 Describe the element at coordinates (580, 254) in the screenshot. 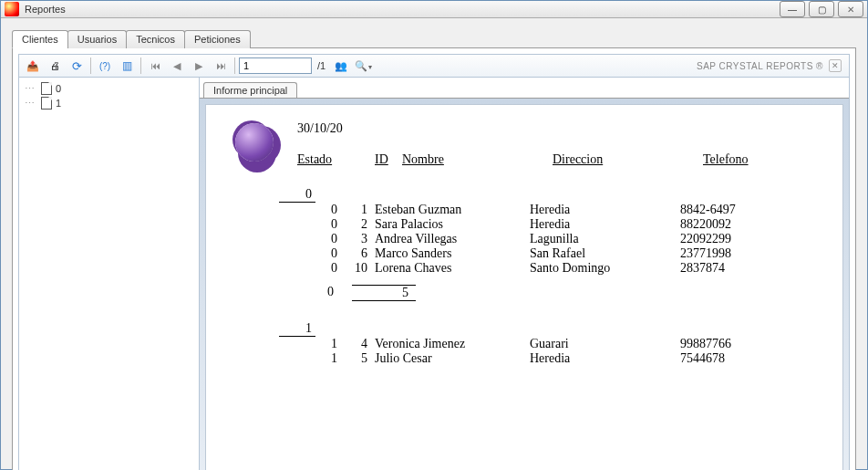

I see `table-row: 06Marco SandersSan Rafael23771998` at that location.